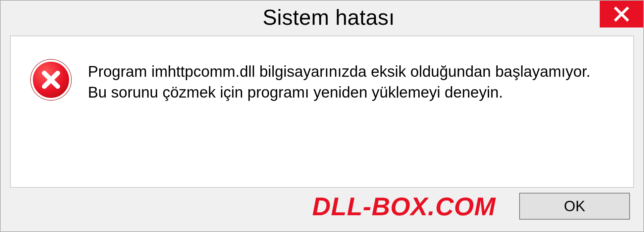  I want to click on error-message: Program imhttpcomm.dll bilgisayarınızda …, so click(348, 81).